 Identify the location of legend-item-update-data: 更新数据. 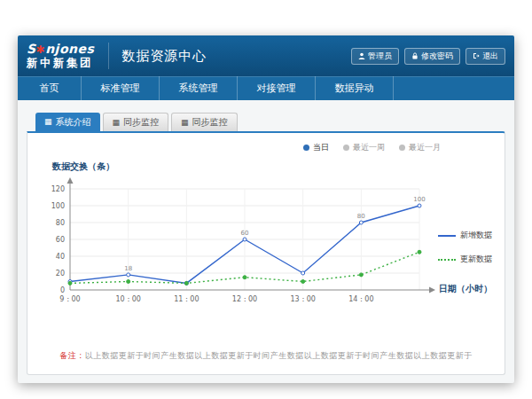
(465, 259).